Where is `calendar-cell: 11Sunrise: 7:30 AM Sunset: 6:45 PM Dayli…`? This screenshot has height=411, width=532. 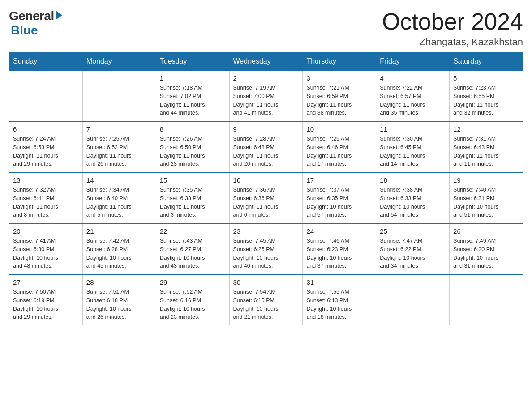
calendar-cell: 11Sunrise: 7:30 AM Sunset: 6:45 PM Dayli… is located at coordinates (413, 147).